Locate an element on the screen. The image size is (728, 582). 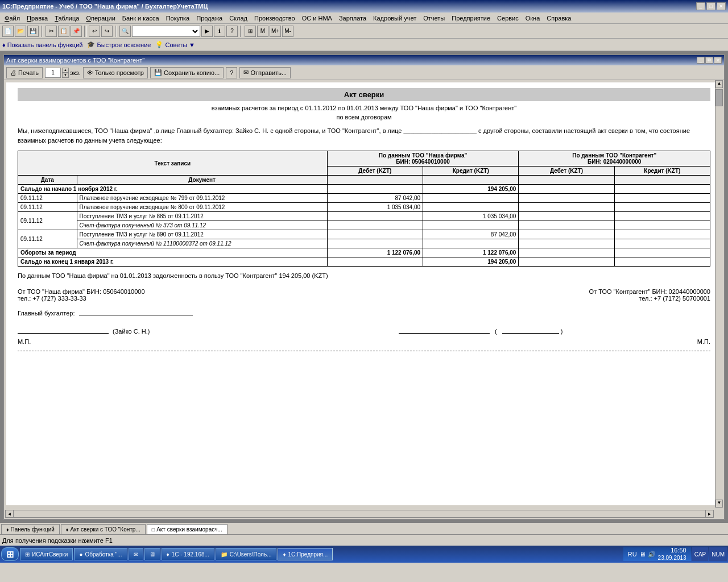
learn-icon: 🎓 is located at coordinates (91, 44).